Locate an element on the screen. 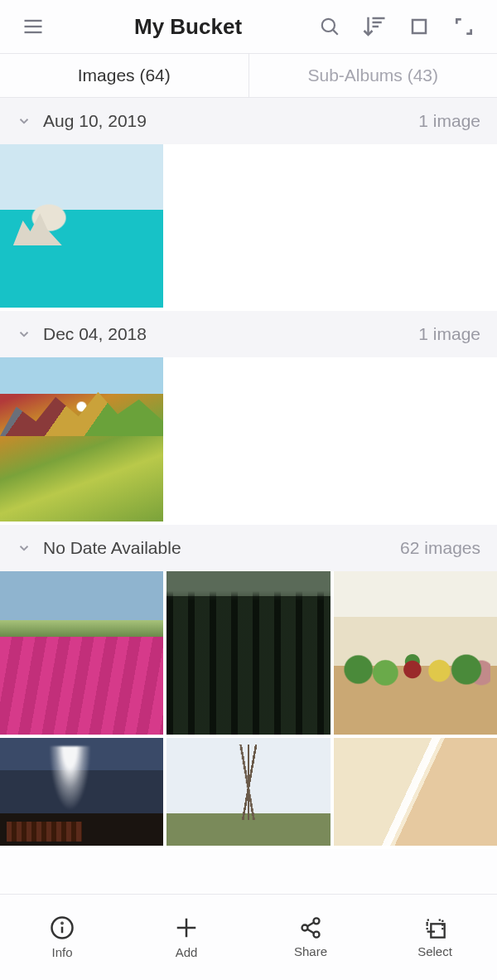 The image size is (497, 980). section-date: Aug 10, 2019 is located at coordinates (94, 121).